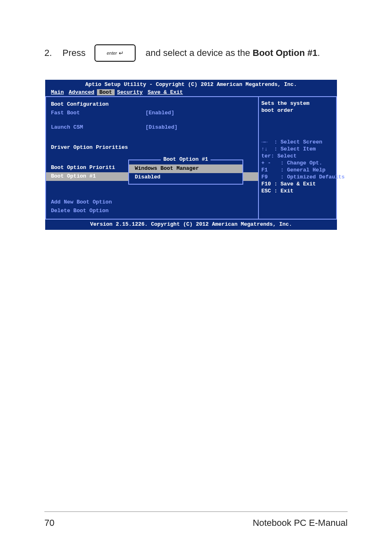 Image resolution: width=392 pixels, height=553 pixels. What do you see at coordinates (98, 113) in the screenshot?
I see `fast-boot-label: Fast Boot` at bounding box center [98, 113].